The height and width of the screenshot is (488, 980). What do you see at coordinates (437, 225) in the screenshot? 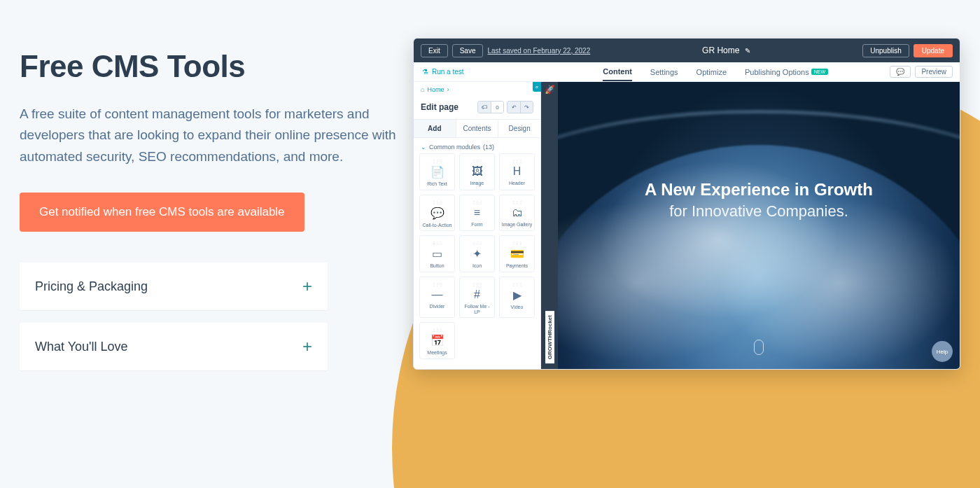
I see `module-label: Call-to-Action` at bounding box center [437, 225].